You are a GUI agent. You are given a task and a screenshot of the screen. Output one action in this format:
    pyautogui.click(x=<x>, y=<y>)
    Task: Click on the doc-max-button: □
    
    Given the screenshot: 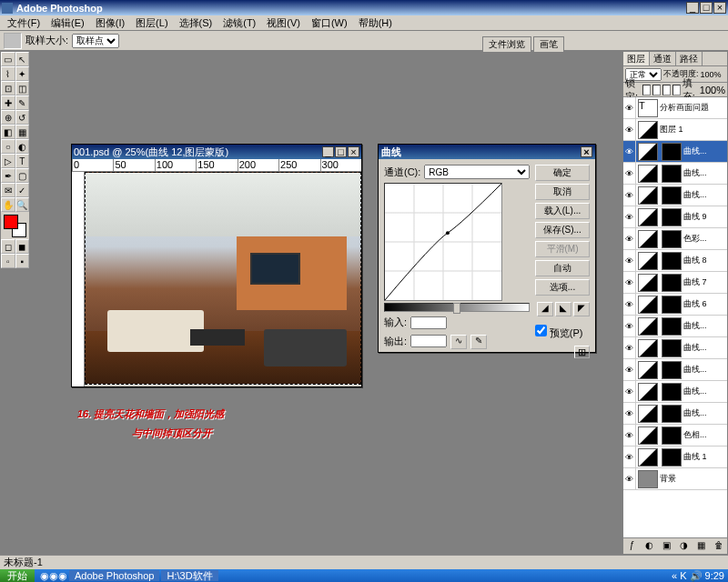 What is the action you would take?
    pyautogui.click(x=340, y=152)
    